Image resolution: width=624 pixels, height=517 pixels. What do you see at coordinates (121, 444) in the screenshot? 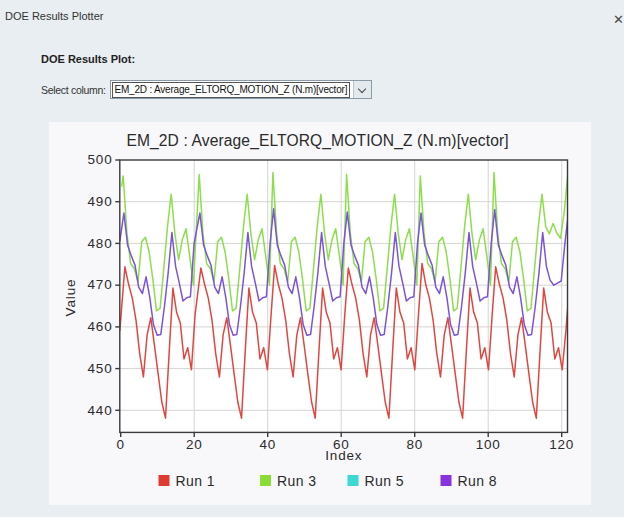
I see `svg-text: 0` at bounding box center [121, 444].